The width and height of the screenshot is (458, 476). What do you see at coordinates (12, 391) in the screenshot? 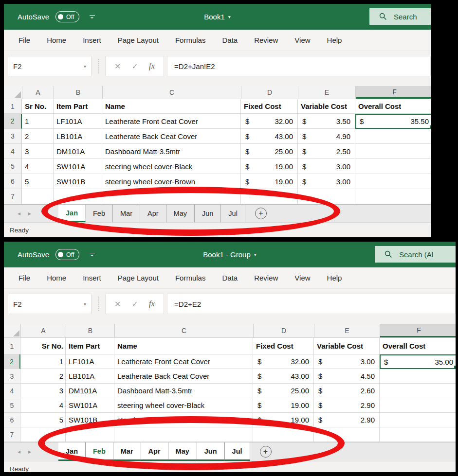
I see `row-header-4: 4` at bounding box center [12, 391].